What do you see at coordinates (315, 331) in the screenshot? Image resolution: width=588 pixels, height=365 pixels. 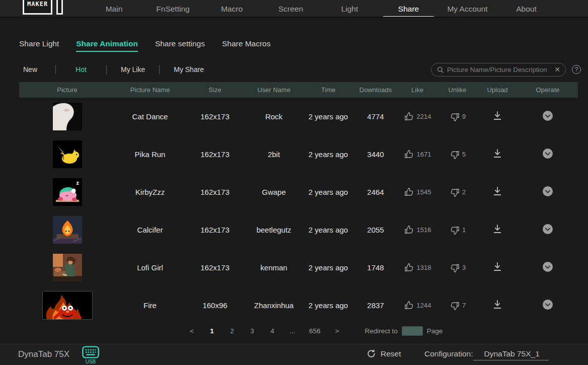 I see `page-button-656: 656` at bounding box center [315, 331].